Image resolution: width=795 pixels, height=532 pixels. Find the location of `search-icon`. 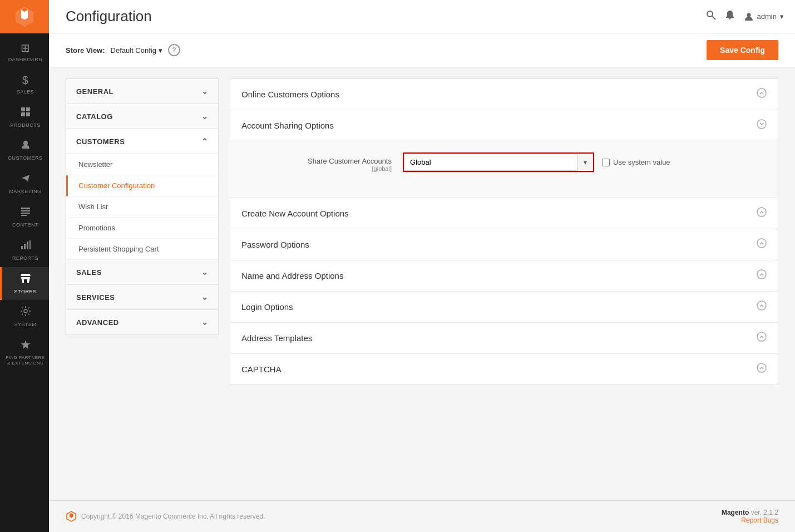

search-icon is located at coordinates (711, 17).